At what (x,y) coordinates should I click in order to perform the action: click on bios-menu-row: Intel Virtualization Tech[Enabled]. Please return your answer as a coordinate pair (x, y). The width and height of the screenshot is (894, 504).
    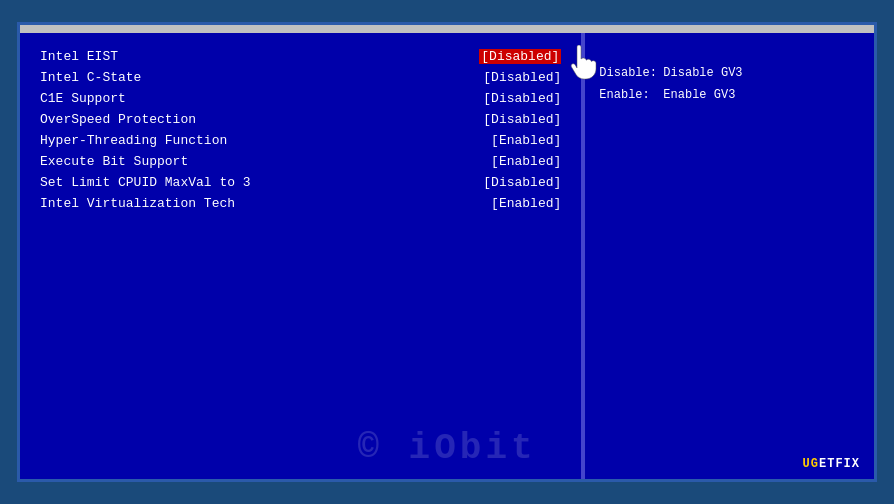
    Looking at the image, I should click on (300, 204).